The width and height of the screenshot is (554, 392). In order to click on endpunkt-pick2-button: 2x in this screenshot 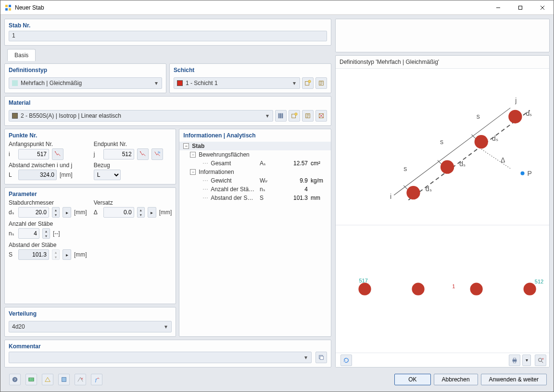, I will do `click(157, 154)`.